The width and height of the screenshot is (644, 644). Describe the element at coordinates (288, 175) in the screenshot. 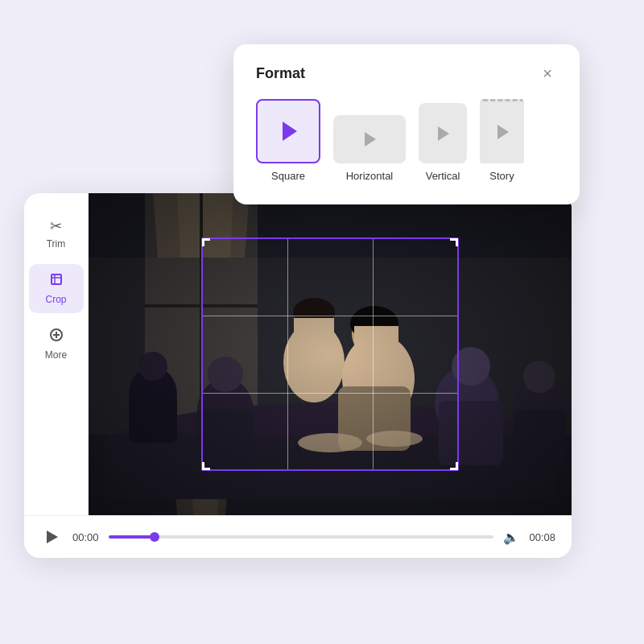

I see `format-label-square: Square` at that location.